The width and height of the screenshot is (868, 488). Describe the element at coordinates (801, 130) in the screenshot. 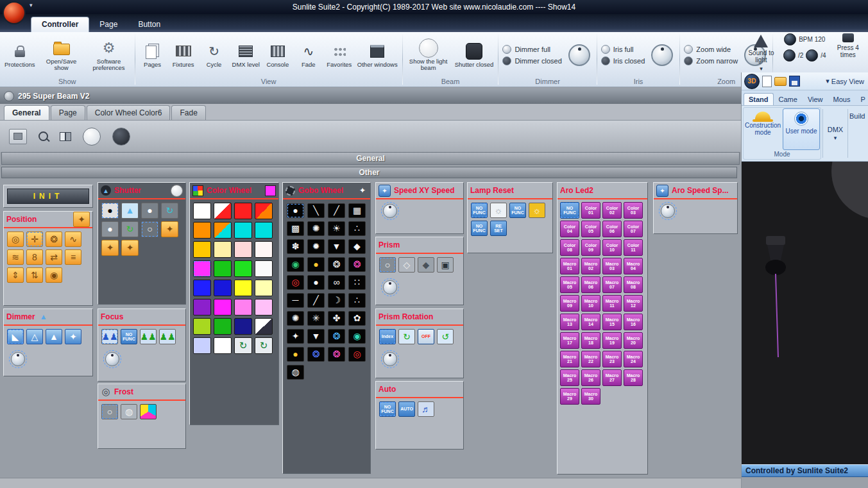

I see `user-mode-button: User mode` at that location.